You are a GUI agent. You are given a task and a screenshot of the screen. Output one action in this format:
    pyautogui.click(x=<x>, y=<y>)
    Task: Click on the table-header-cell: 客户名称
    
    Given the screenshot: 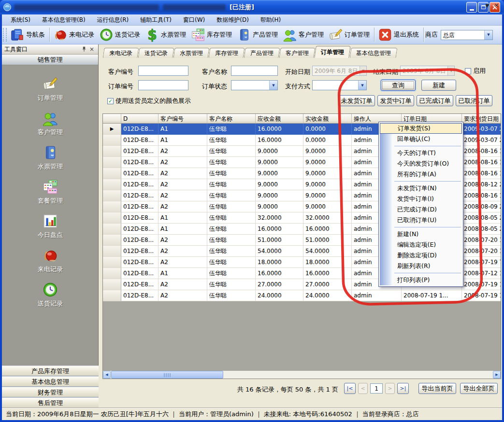 What is the action you would take?
    pyautogui.click(x=231, y=119)
    